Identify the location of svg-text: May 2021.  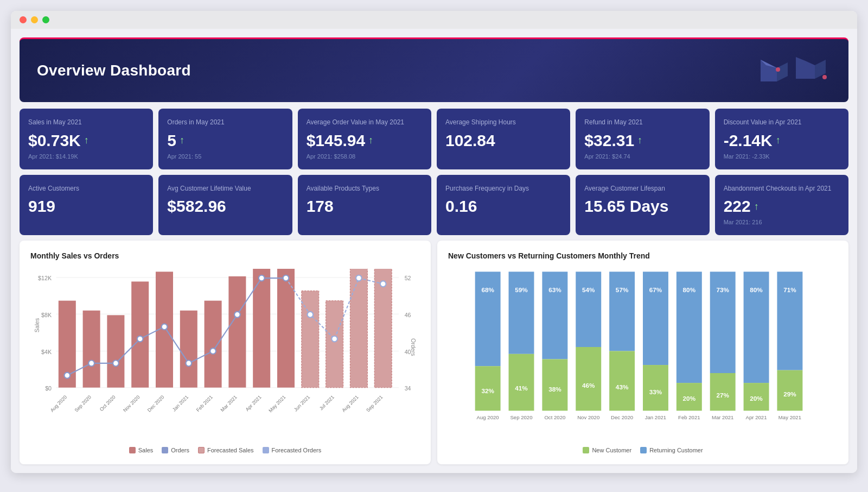
(790, 418).